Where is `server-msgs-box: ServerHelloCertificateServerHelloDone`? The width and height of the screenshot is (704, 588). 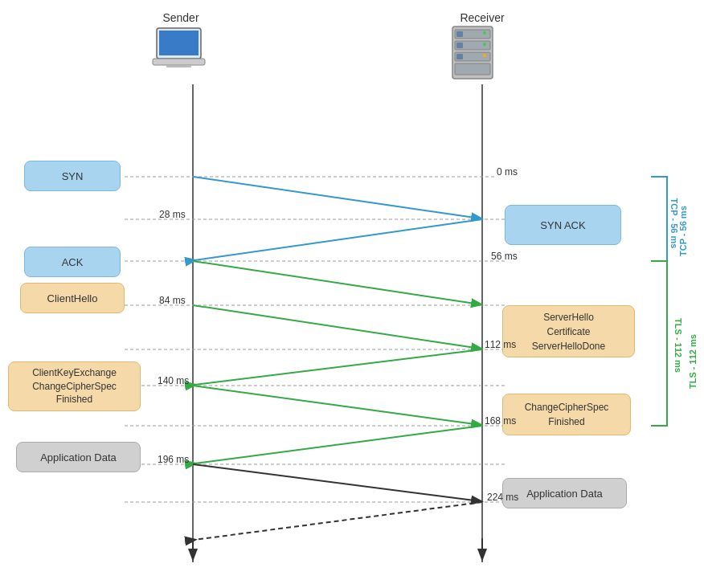 server-msgs-box: ServerHelloCertificateServerHelloDone is located at coordinates (569, 331).